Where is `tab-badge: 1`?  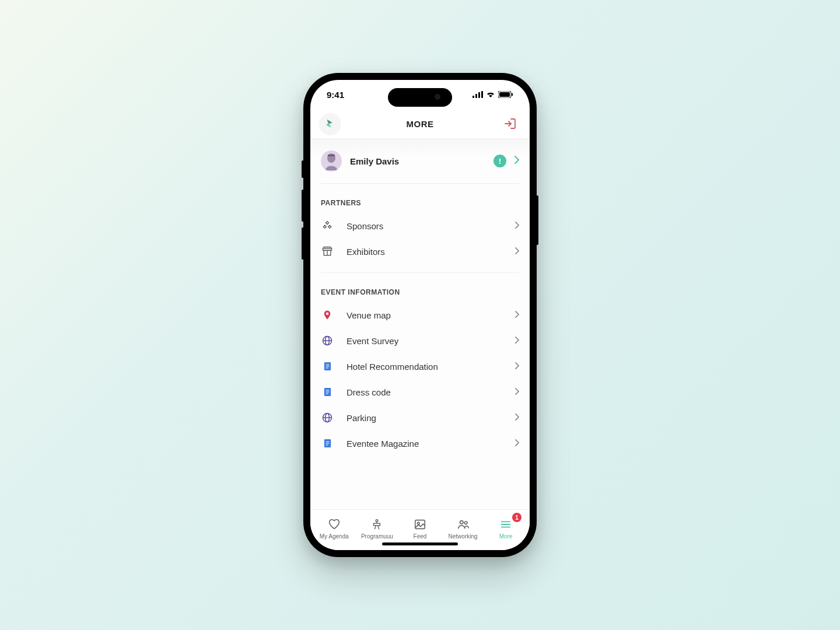 tab-badge: 1 is located at coordinates (517, 517).